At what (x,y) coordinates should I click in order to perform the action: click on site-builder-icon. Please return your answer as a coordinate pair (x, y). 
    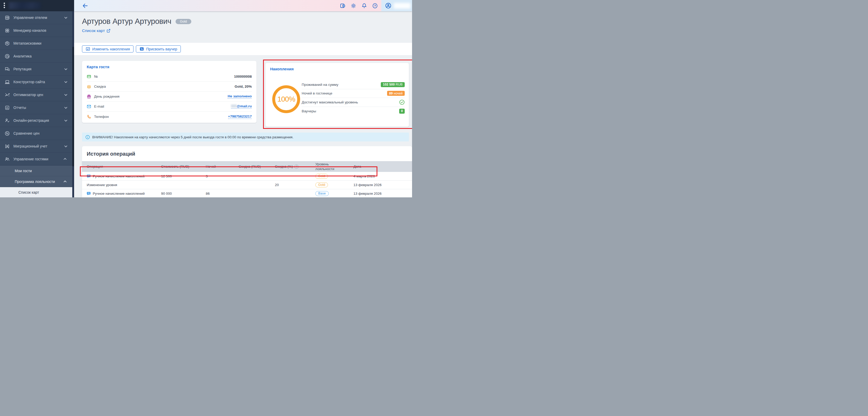
    Looking at the image, I should click on (7, 82).